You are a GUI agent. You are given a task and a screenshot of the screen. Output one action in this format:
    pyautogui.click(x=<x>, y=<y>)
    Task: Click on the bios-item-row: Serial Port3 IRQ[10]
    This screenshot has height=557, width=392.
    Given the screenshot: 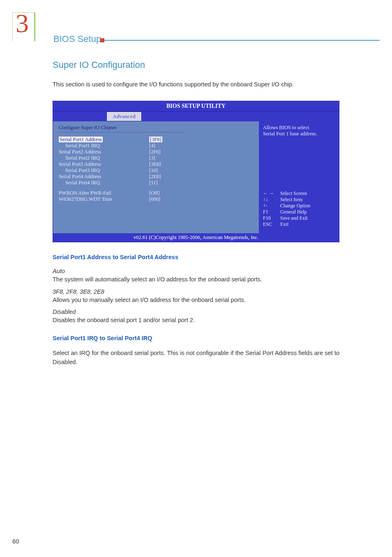 What is the action you would take?
    pyautogui.click(x=156, y=170)
    